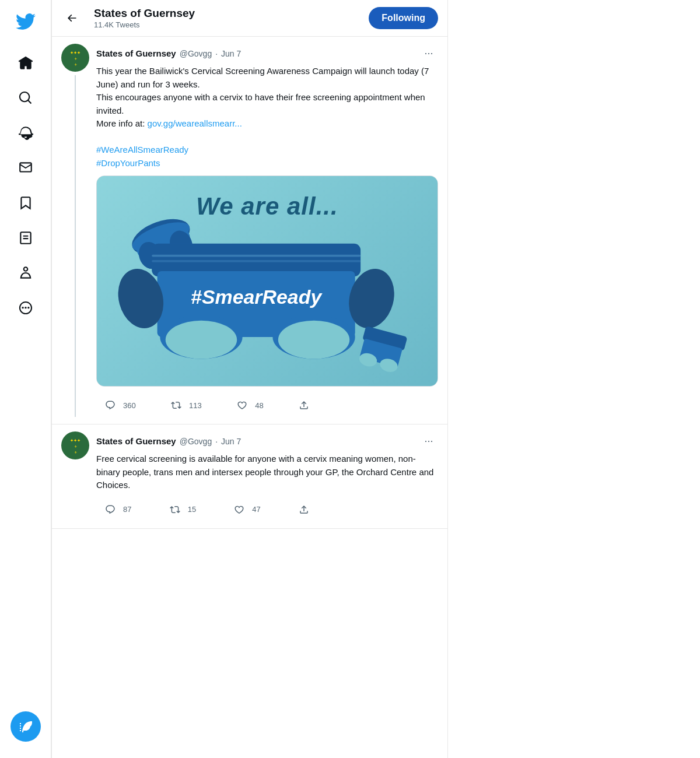 The image size is (700, 758). I want to click on tweet-actions: 360 113, so click(207, 405).